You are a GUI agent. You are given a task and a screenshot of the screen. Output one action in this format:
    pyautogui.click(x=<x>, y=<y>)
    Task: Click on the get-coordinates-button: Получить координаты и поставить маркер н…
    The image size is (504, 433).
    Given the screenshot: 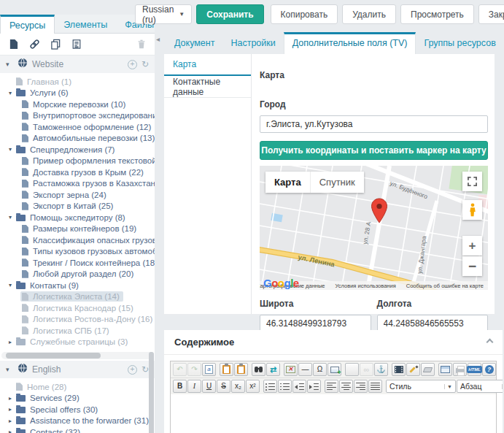 What is the action you would take?
    pyautogui.click(x=373, y=150)
    